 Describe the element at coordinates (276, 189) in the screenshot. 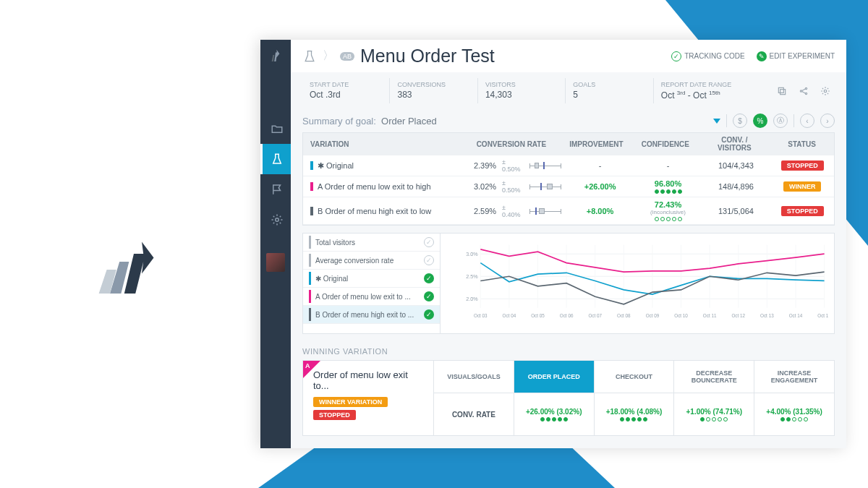

I see `sidebar-item-flag` at that location.